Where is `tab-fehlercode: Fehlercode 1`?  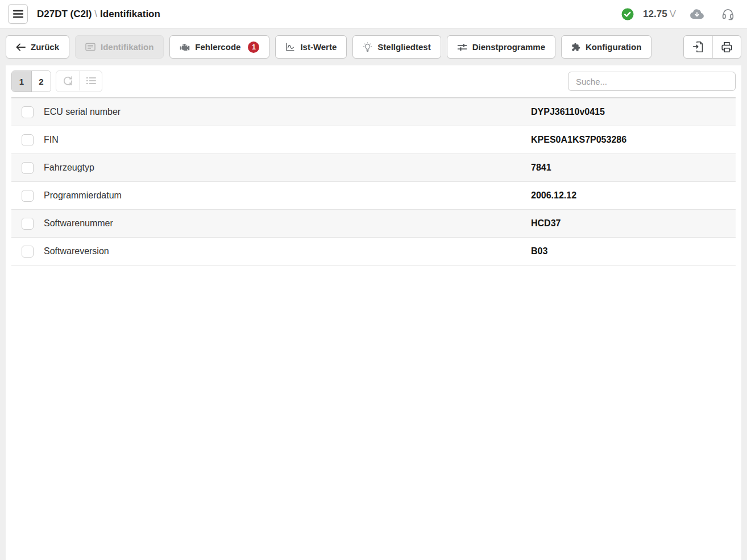
tab-fehlercode: Fehlercode 1 is located at coordinates (219, 47).